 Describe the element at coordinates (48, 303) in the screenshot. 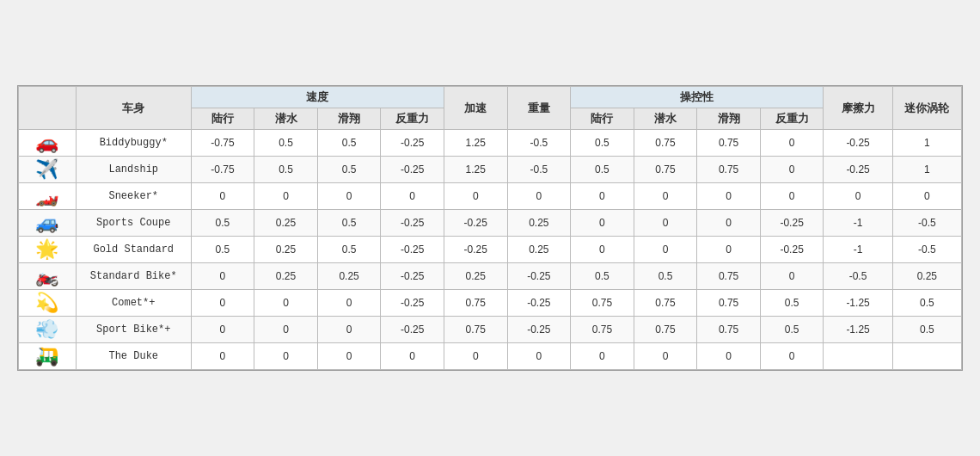

I see `vehicle-icon: 💫` at that location.